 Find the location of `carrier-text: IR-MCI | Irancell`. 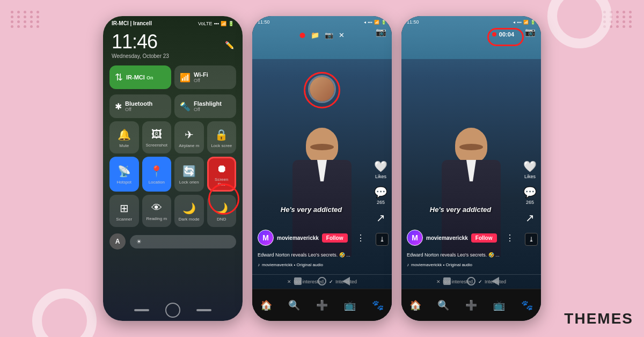

carrier-text: IR-MCI | Irancell is located at coordinates (132, 24).